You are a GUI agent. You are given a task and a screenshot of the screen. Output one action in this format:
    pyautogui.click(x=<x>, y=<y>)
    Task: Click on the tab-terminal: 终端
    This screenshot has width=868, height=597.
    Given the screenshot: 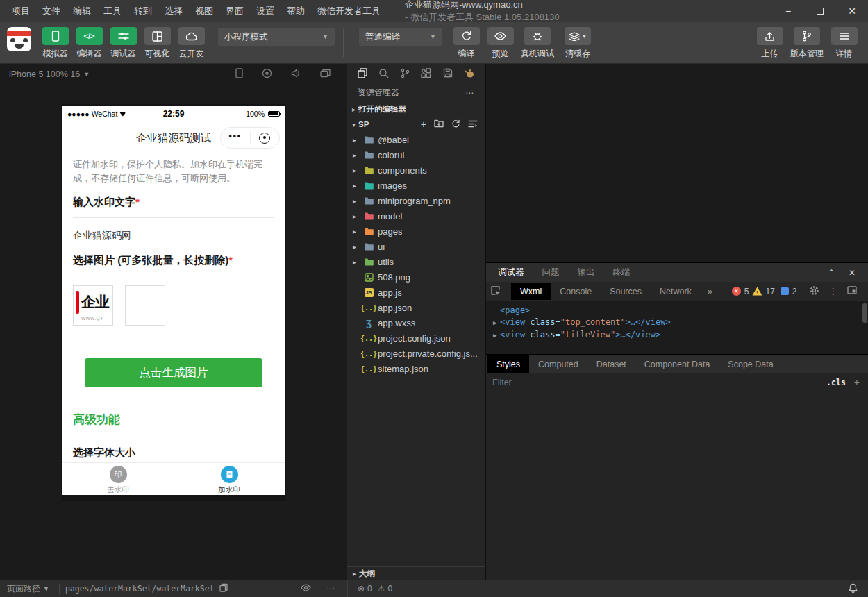 What is the action you would take?
    pyautogui.click(x=622, y=272)
    